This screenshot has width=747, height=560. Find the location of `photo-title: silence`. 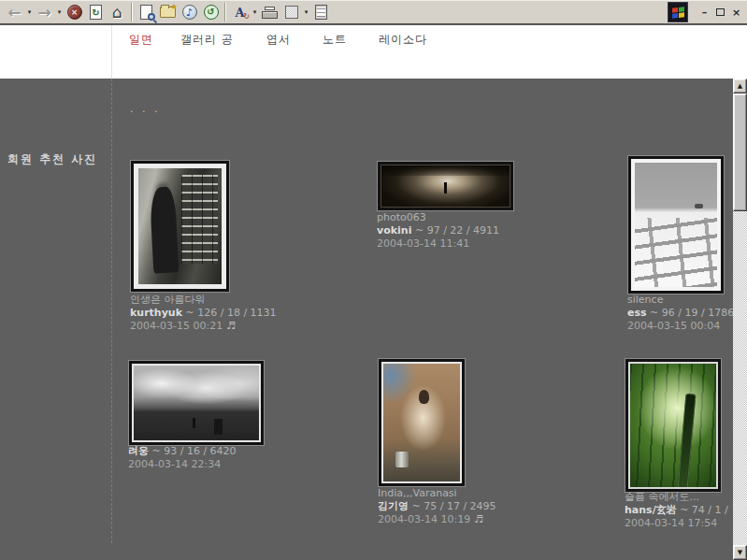

photo-title: silence is located at coordinates (681, 300).